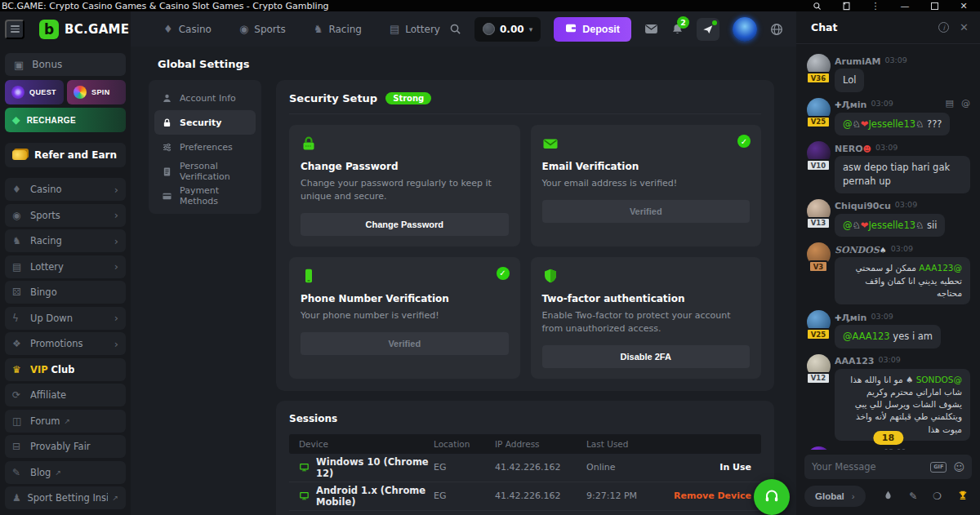 The height and width of the screenshot is (515, 980). Describe the element at coordinates (168, 29) in the screenshot. I see `casino-icon: ♦` at that location.